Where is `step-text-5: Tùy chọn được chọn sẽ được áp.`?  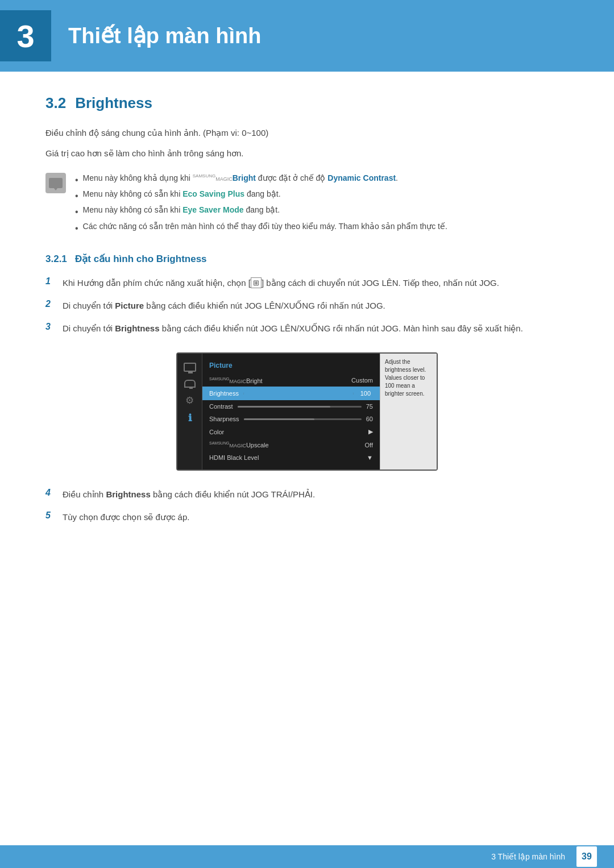 step-text-5: Tùy chọn được chọn sẽ được áp. is located at coordinates (126, 517).